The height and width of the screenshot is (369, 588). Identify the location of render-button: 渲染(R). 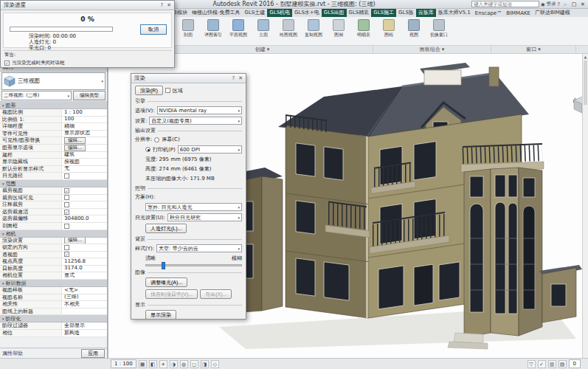
(149, 90).